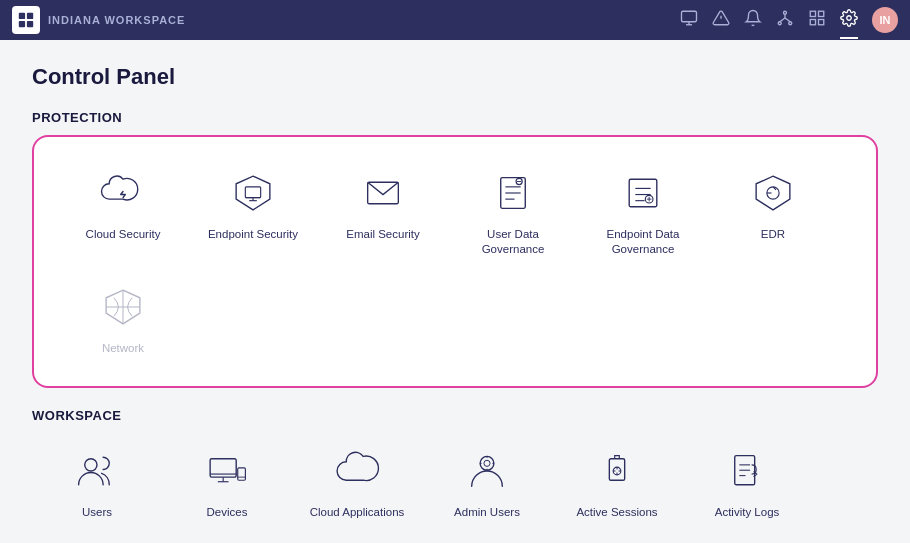  What do you see at coordinates (643, 212) in the screenshot?
I see `endpoint-data-governance-item: Endpoint Data Governance` at bounding box center [643, 212].